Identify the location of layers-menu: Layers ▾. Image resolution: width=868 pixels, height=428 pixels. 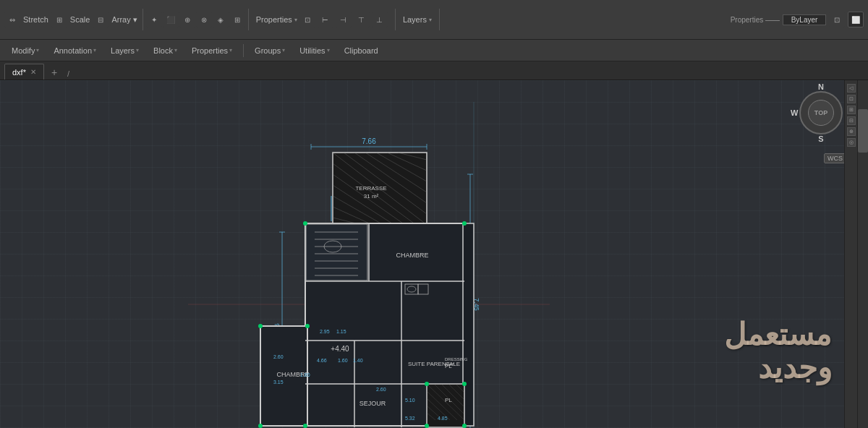
(417, 20).